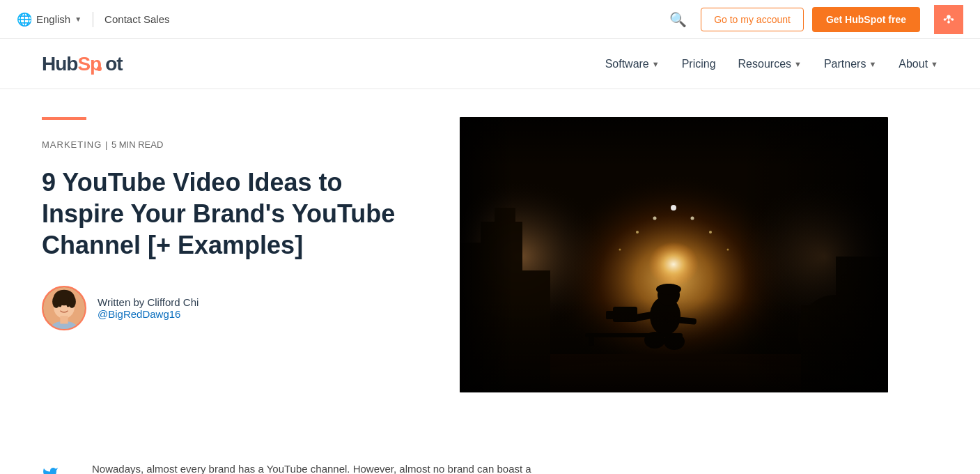  I want to click on nav-software-label: Software, so click(627, 64).